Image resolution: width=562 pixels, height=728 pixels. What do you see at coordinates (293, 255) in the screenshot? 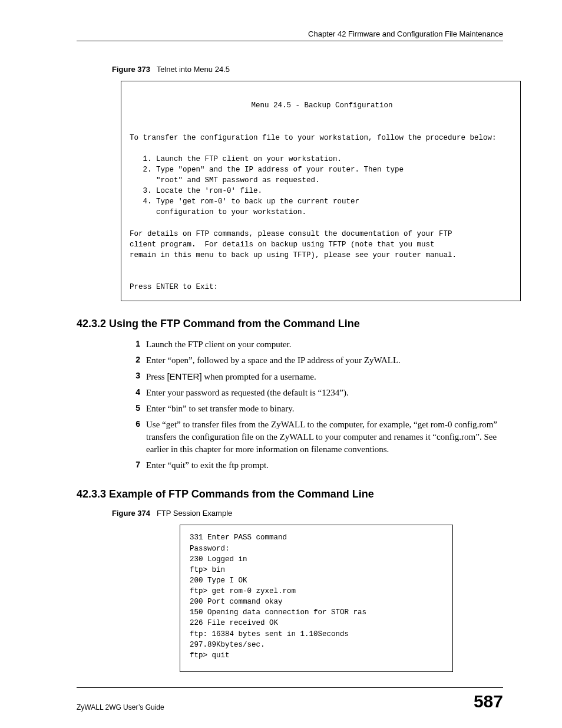
I see `fig-details-3: remain in this menu to back up using TFT…` at bounding box center [293, 255].